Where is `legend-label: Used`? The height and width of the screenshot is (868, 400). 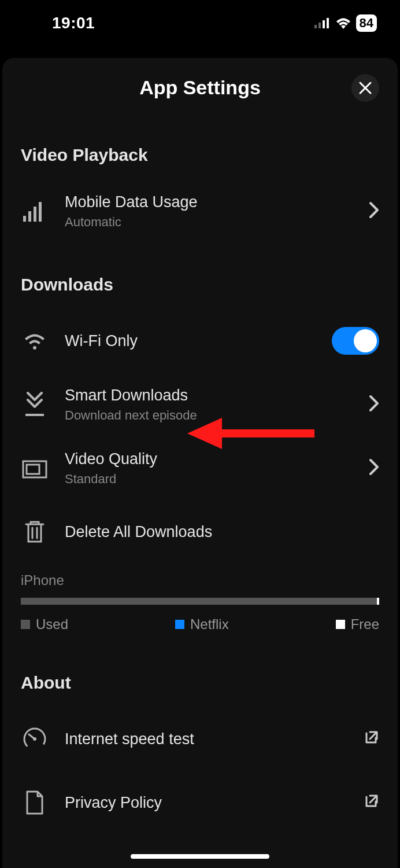 legend-label: Used is located at coordinates (52, 624).